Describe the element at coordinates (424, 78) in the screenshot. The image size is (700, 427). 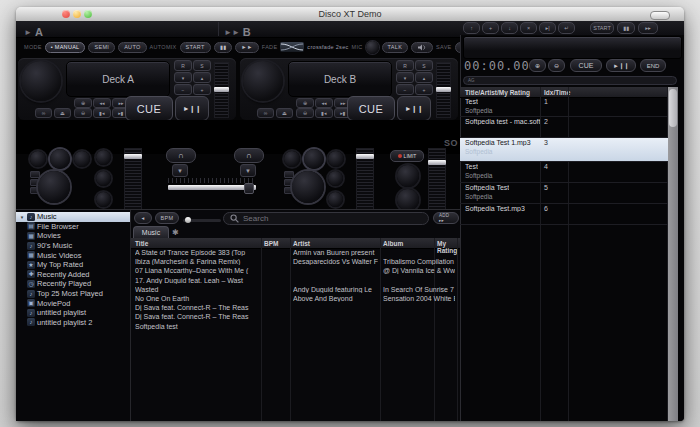
I see `deck-b-pitch-up-icon: ▴` at that location.